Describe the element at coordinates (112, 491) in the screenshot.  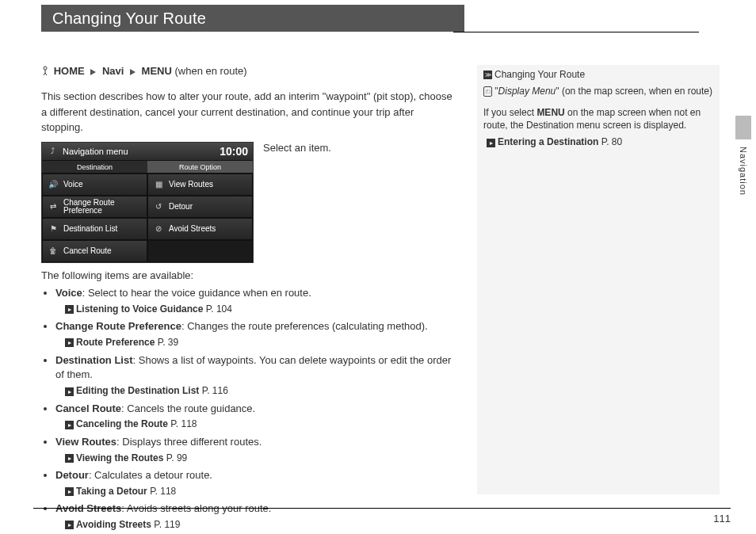
I see `xref-label: Taking a Detour` at that location.